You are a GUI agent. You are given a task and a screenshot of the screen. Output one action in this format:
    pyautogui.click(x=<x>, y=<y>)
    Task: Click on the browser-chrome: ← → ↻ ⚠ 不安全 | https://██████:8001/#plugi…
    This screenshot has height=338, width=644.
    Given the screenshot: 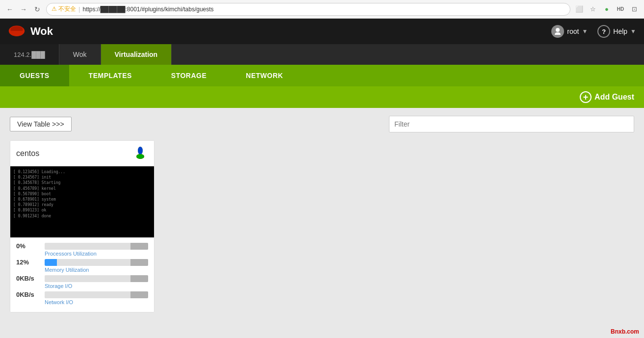 What is the action you would take?
    pyautogui.click(x=322, y=9)
    